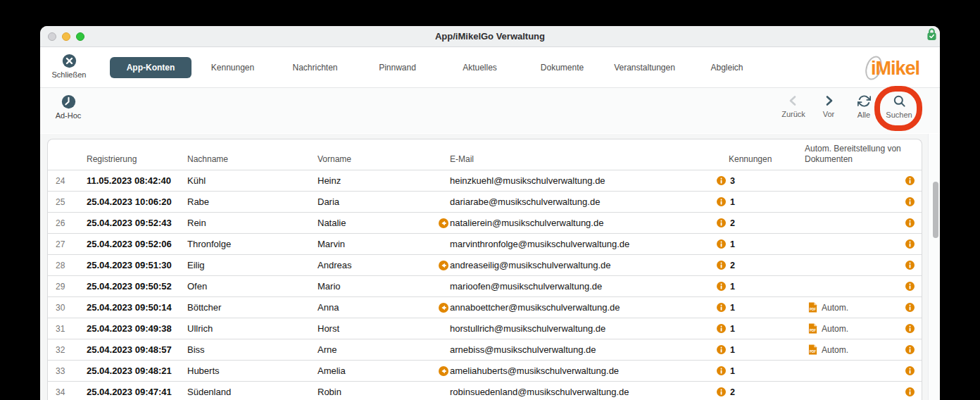  Describe the element at coordinates (829, 107) in the screenshot. I see `nav-button-vor: Vor` at that location.